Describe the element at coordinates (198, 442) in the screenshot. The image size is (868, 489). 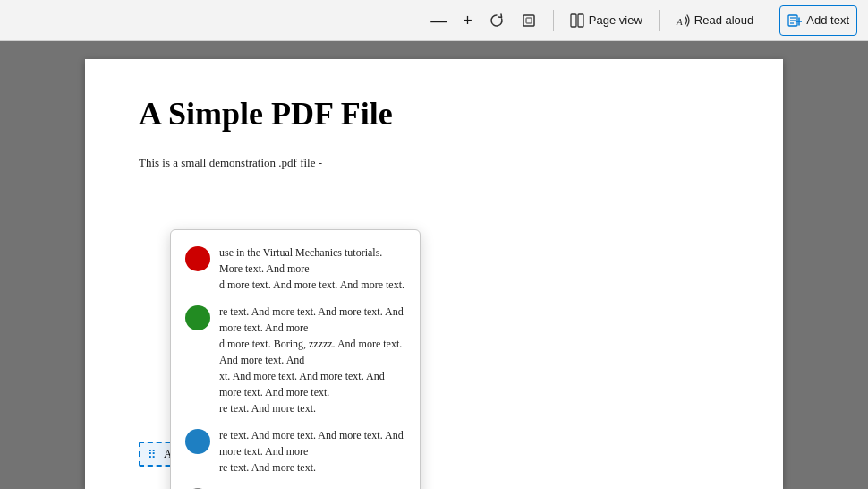
I see `blue-circle` at that location.